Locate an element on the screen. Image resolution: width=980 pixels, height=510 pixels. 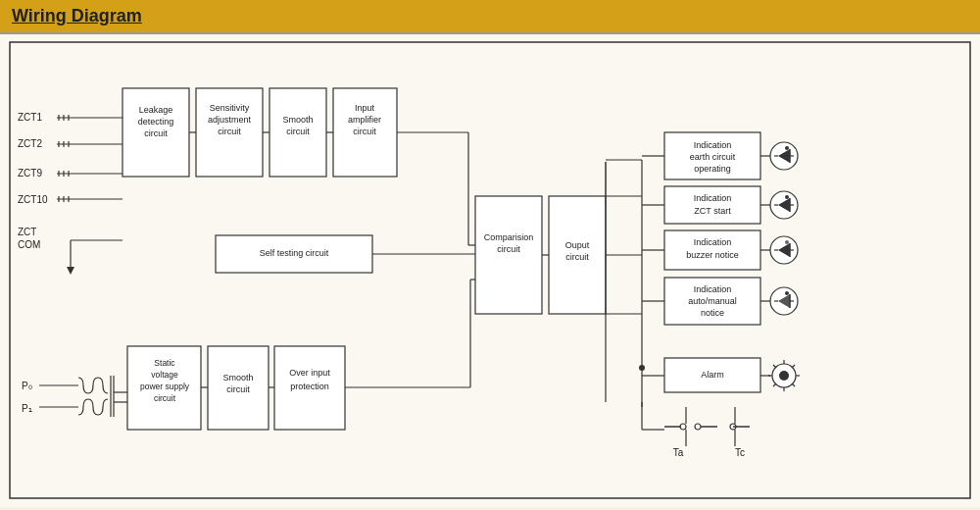
comparison-box is located at coordinates (509, 255).